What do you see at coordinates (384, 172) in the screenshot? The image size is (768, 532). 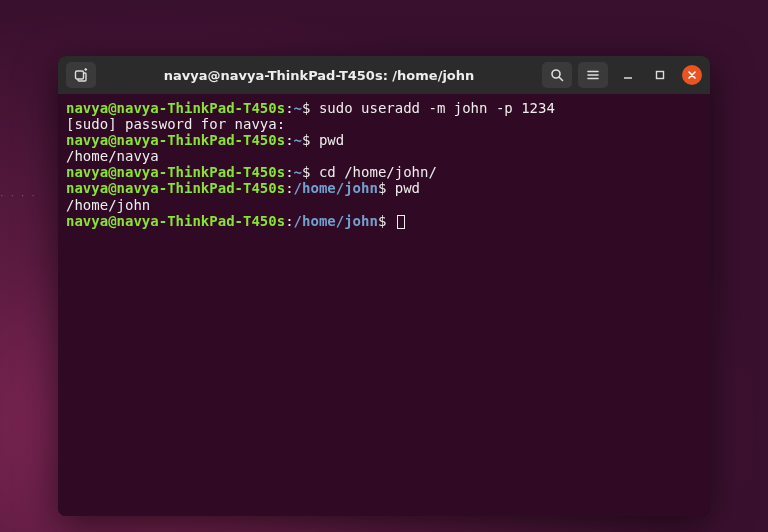 I see `terminal-line: navya@navya-ThinkPad-T450s:~$ cd /home/j…` at bounding box center [384, 172].